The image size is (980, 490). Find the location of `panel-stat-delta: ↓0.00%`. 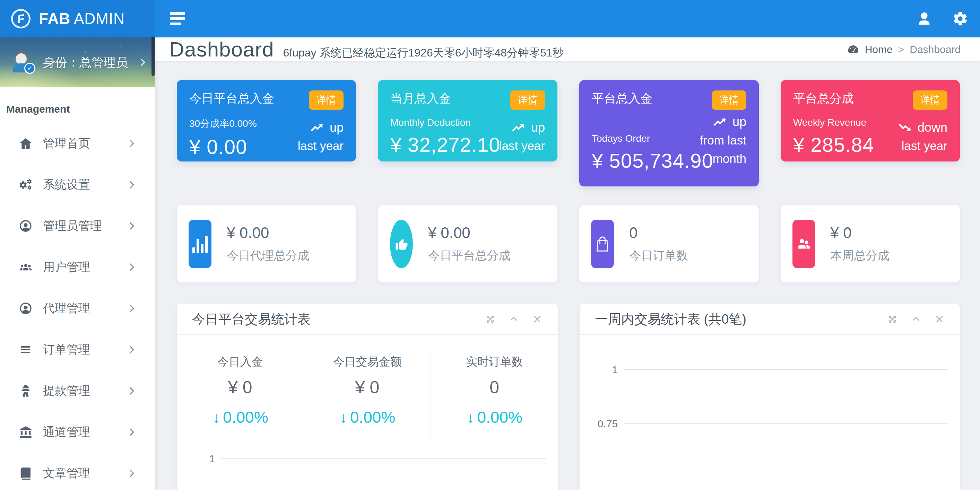

panel-stat-delta: ↓0.00% is located at coordinates (240, 417).